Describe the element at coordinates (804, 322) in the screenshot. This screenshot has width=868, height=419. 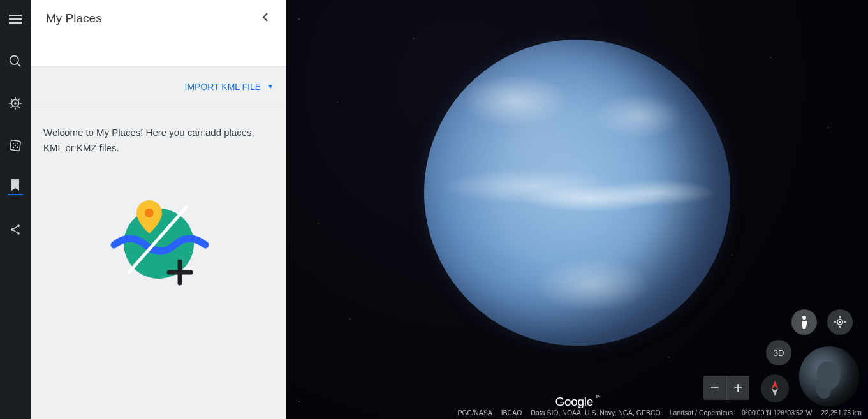
I see `pegman-streetview-button` at that location.